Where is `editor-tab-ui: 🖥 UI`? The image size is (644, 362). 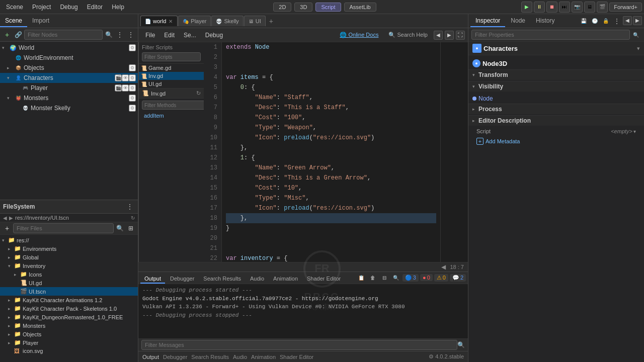 editor-tab-ui: 🖥 UI is located at coordinates (255, 21).